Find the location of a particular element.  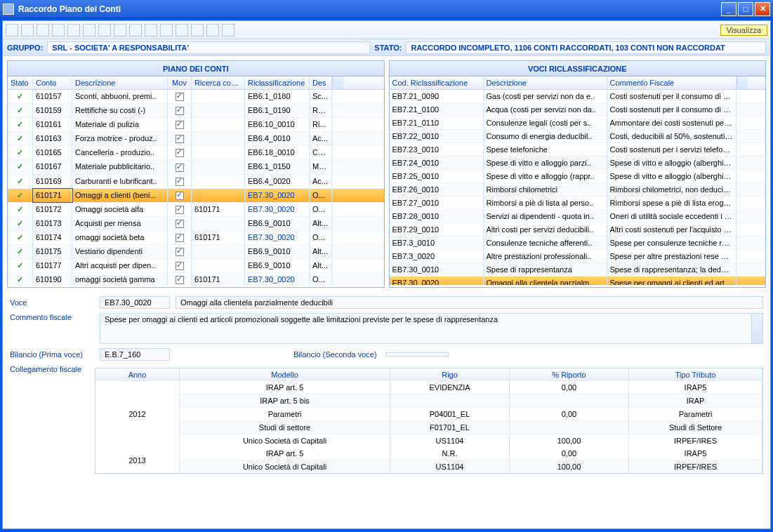

grid2-icon is located at coordinates (89, 30).